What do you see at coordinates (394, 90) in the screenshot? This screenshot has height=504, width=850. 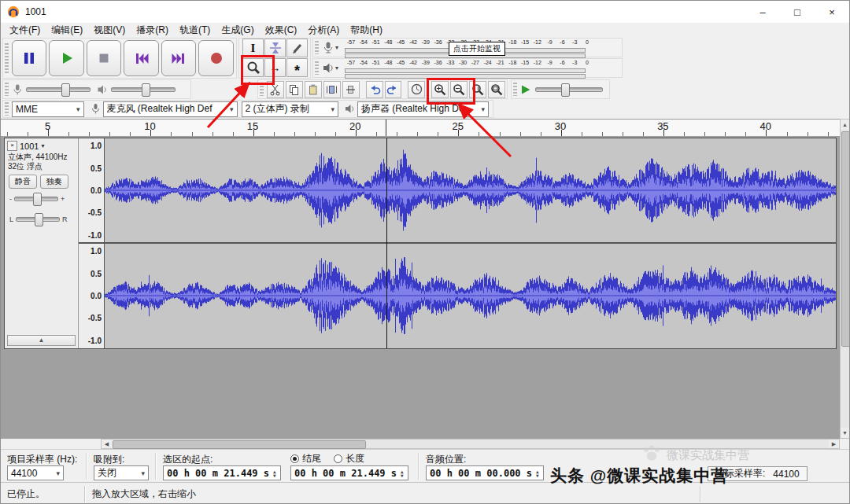 I see `redo-button` at bounding box center [394, 90].